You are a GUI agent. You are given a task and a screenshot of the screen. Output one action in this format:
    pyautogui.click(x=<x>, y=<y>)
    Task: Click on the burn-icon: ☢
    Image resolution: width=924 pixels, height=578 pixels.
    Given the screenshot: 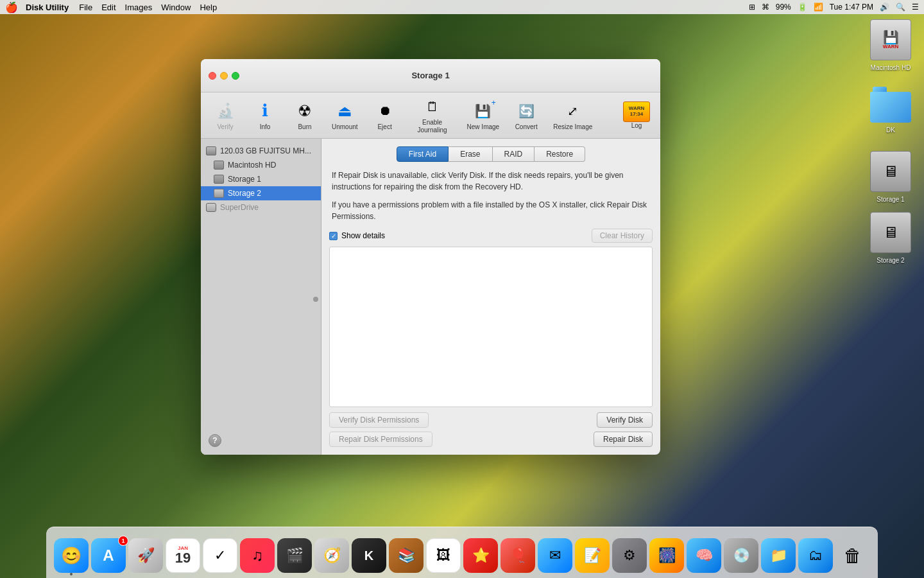 What is the action you would take?
    pyautogui.click(x=305, y=111)
    